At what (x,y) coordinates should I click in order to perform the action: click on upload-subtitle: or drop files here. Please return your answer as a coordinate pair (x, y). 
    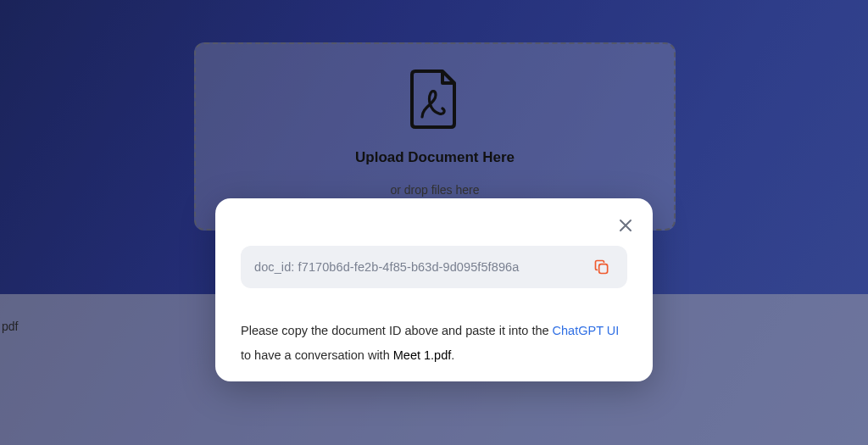
    Looking at the image, I should click on (434, 190).